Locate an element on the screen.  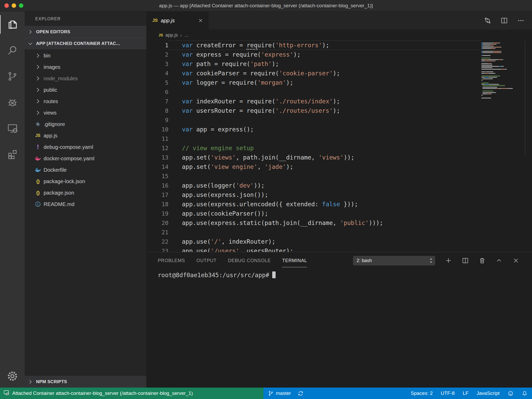
code-line-6: 6 is located at coordinates (314, 92).